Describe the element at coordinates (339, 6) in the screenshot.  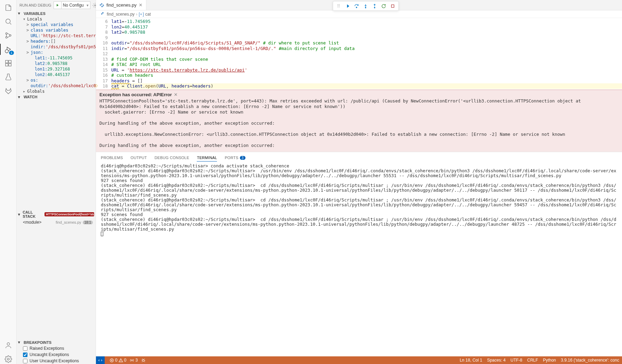
I see `drag-handle-icon: ⠿` at that location.